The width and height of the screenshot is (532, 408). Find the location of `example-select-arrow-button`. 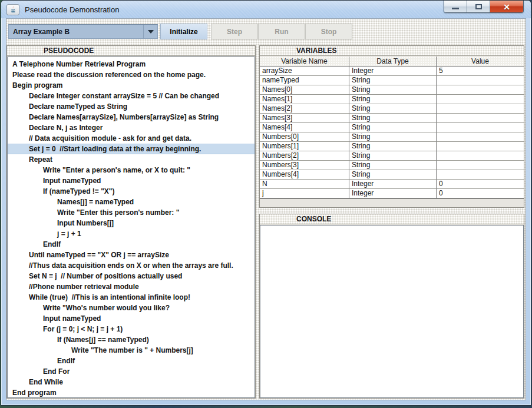

example-select-arrow-button is located at coordinates (150, 32).